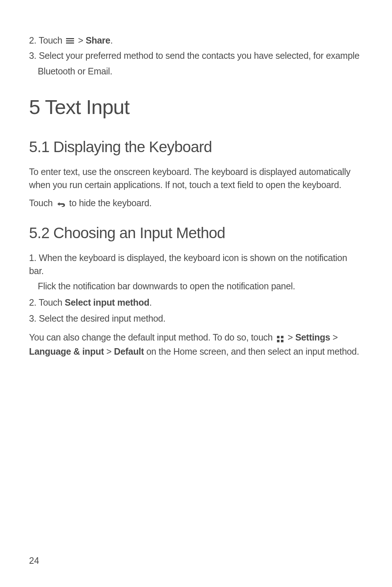 This screenshot has width=392, height=587. I want to click on s52-sep1: >, so click(291, 337).